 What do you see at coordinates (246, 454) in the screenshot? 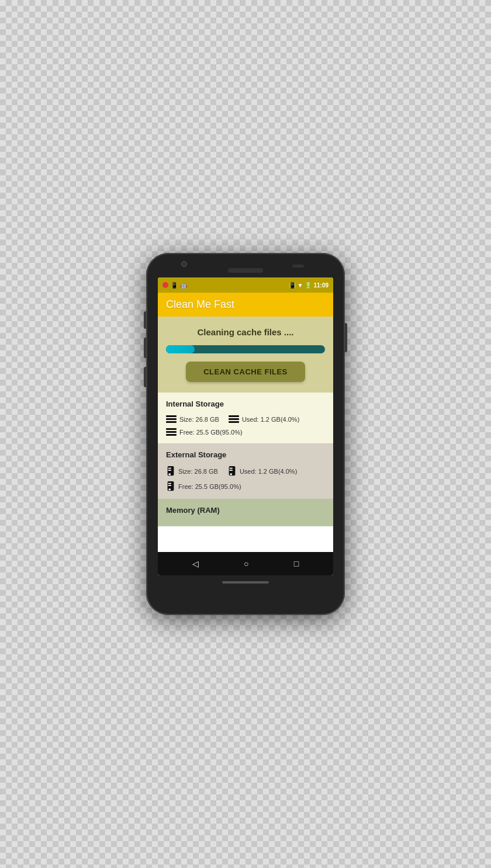
I see `external-storage-title: External Storage` at bounding box center [246, 454].